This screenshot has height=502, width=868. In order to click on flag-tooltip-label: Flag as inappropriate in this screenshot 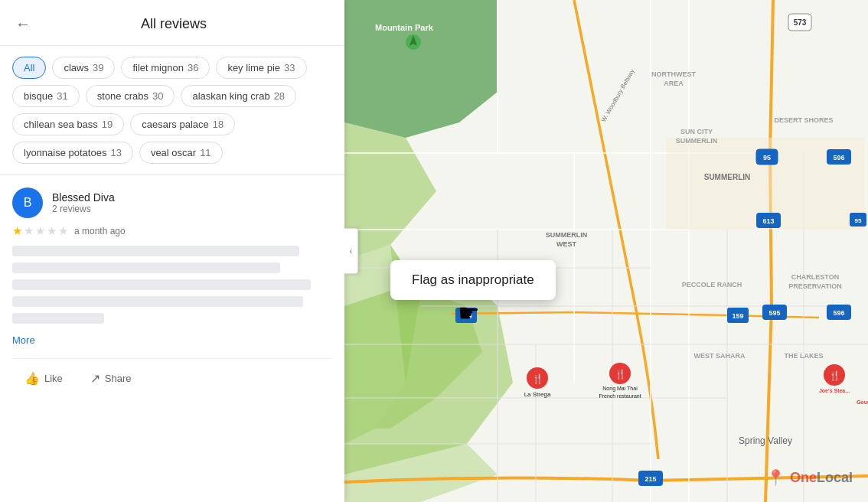, I will do `click(473, 280)`.